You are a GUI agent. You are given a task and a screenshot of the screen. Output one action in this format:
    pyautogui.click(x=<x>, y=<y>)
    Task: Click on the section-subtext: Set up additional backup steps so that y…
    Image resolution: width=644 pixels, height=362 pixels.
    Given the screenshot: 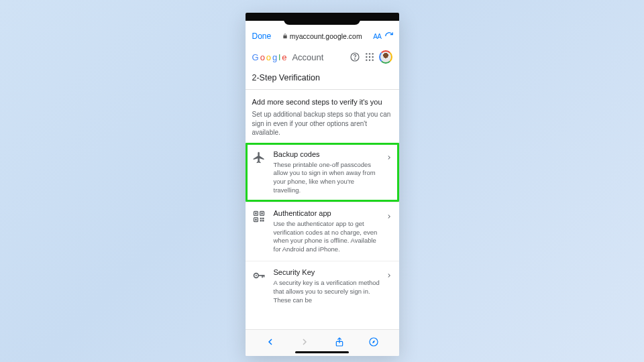 What is the action you would take?
    pyautogui.click(x=322, y=123)
    